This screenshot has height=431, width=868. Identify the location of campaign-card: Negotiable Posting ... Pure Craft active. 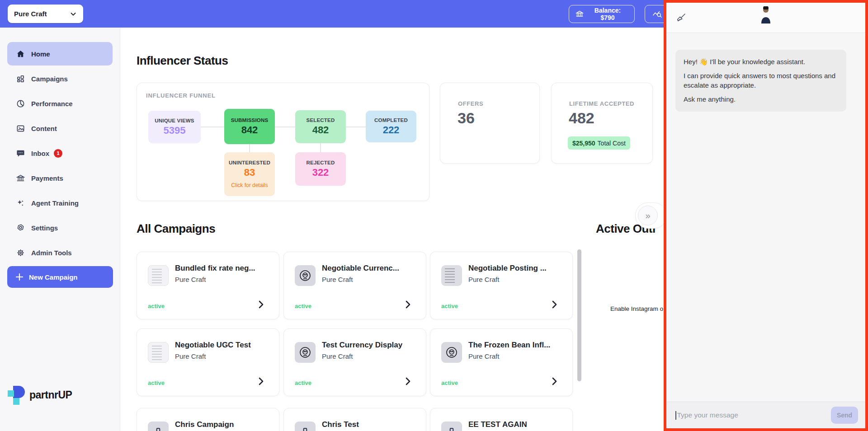
(501, 286).